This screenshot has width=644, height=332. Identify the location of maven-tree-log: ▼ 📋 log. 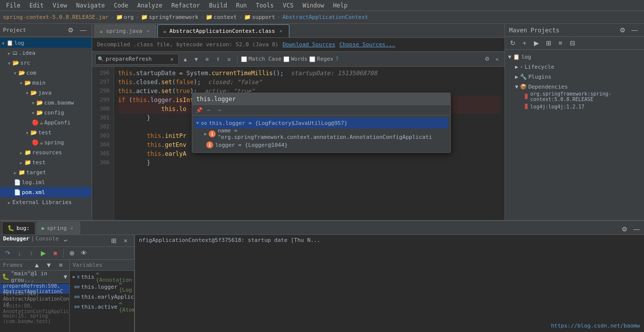
(575, 57).